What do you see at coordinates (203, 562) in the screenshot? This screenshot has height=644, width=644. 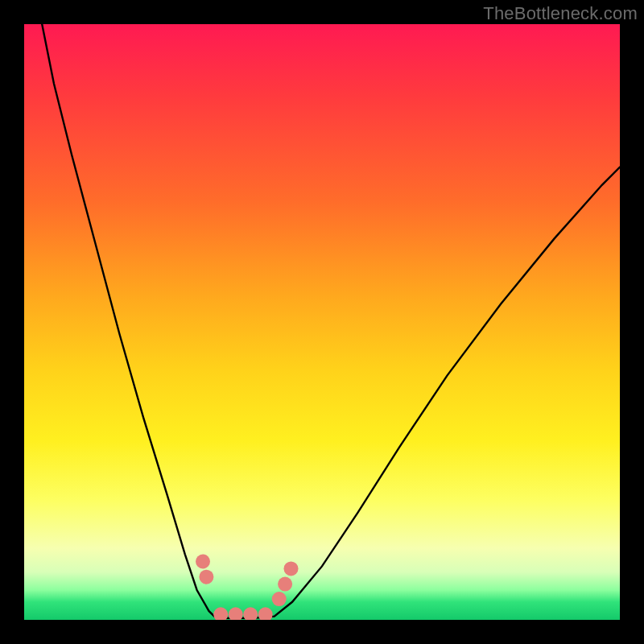 I see `marker-left-cluster-b` at bounding box center [203, 562].